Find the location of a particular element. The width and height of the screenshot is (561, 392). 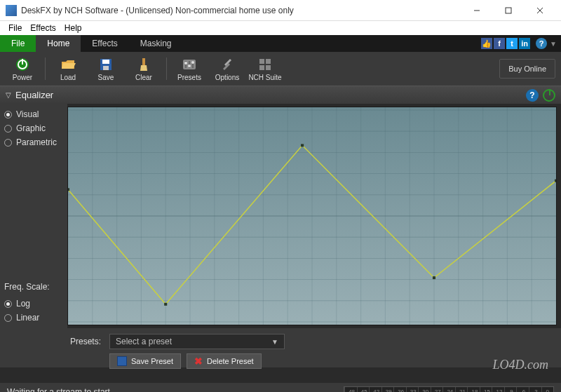

mode-graphic-radio: Graphic is located at coordinates (34, 128).